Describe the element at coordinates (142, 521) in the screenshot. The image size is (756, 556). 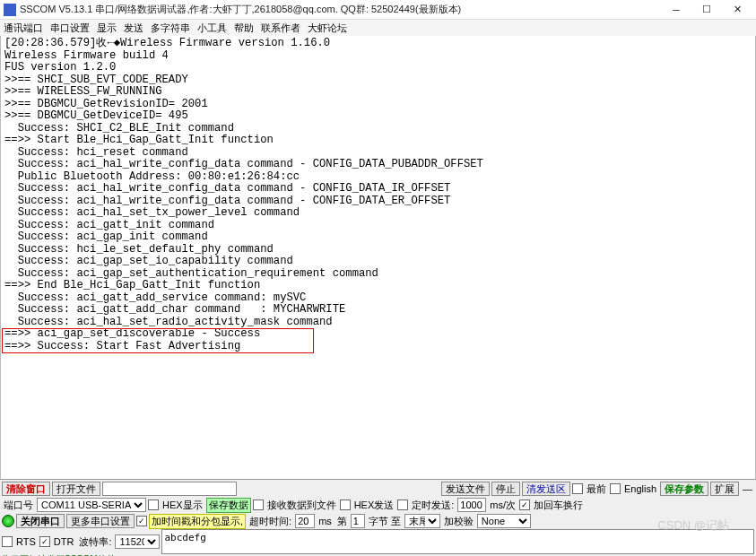
I see `timehl-checkbox` at that location.